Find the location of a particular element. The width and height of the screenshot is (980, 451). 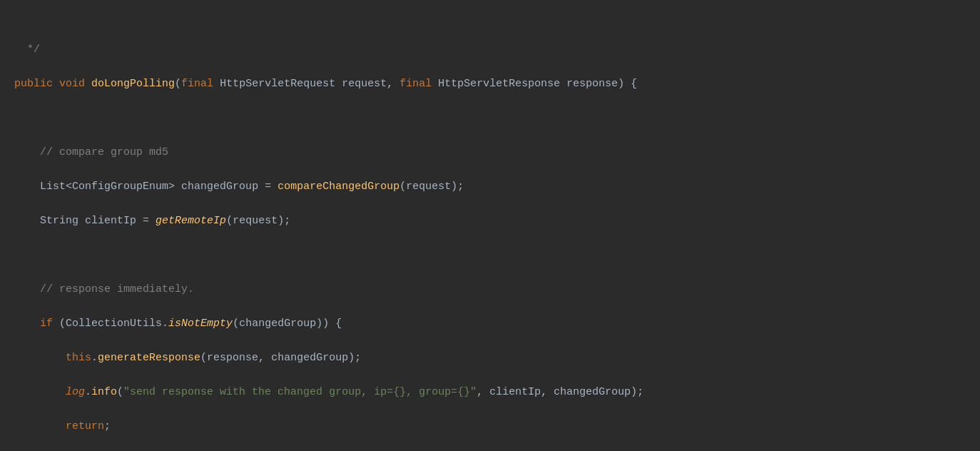

code-line-9: if (CollectionUtils.isNotEmpty(changedGr… is located at coordinates (490, 324).